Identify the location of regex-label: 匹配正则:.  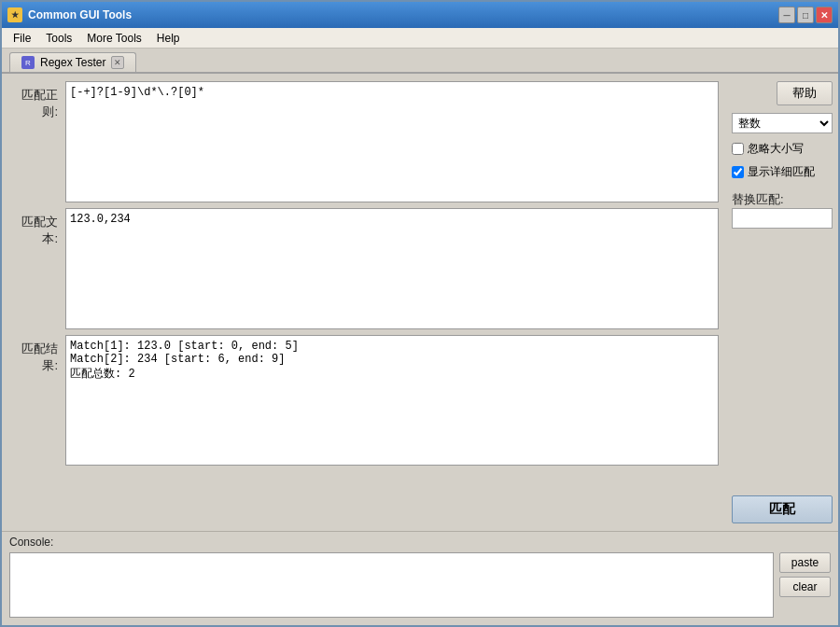
(37, 101).